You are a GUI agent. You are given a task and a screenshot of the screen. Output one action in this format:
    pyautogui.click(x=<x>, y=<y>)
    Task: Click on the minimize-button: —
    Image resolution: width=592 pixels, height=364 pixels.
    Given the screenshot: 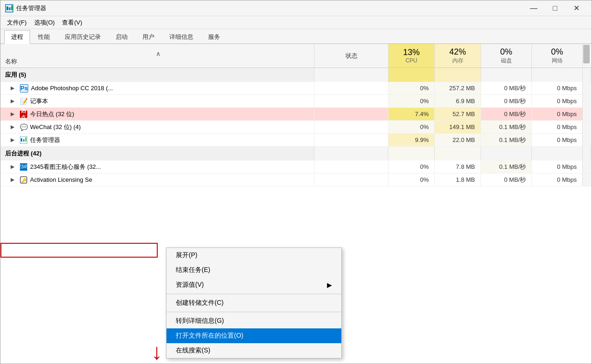 What is the action you would take?
    pyautogui.click(x=534, y=8)
    